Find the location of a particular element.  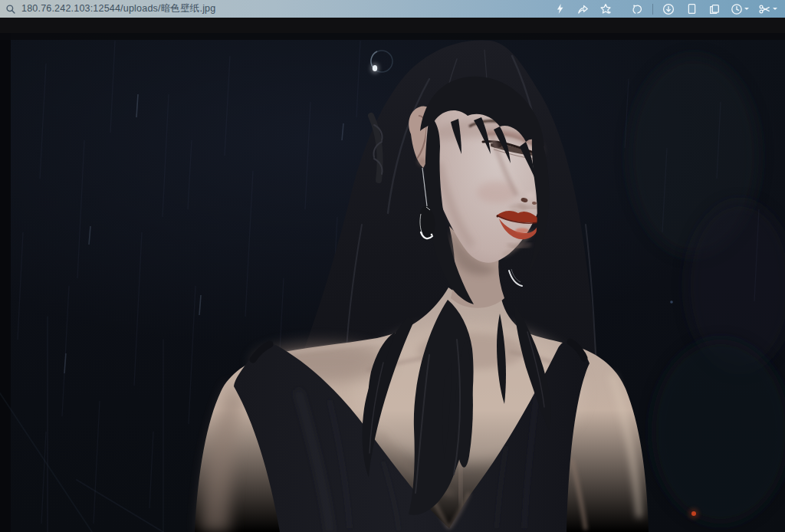

history-clock-icon is located at coordinates (740, 9).